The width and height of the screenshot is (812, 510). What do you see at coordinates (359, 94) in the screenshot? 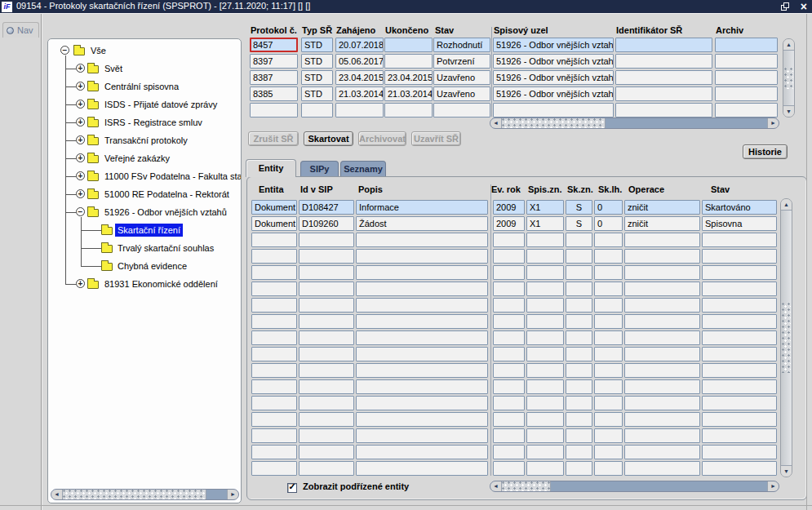
I see `protocol-cell: 21.03.2014` at bounding box center [359, 94].